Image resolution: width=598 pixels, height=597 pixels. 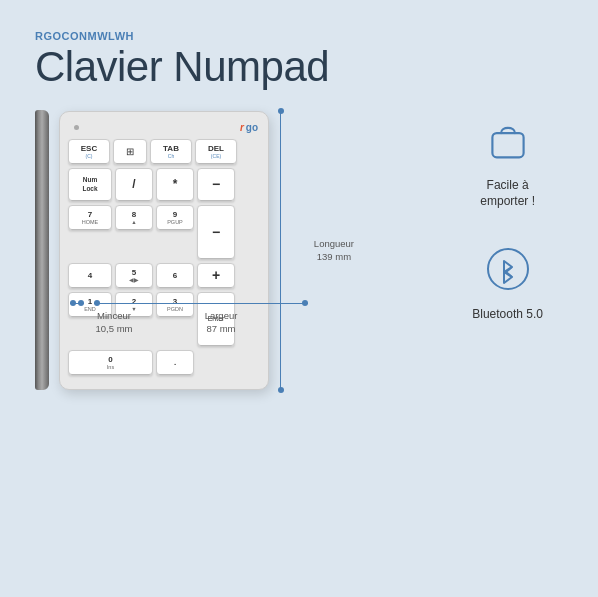 I want to click on key-minus-tall: −, so click(x=216, y=232).